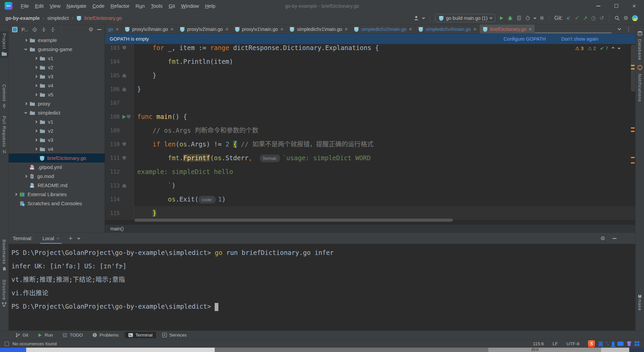 This screenshot has width=644, height=352. Describe the element at coordinates (501, 18) in the screenshot. I see `run-button` at that location.